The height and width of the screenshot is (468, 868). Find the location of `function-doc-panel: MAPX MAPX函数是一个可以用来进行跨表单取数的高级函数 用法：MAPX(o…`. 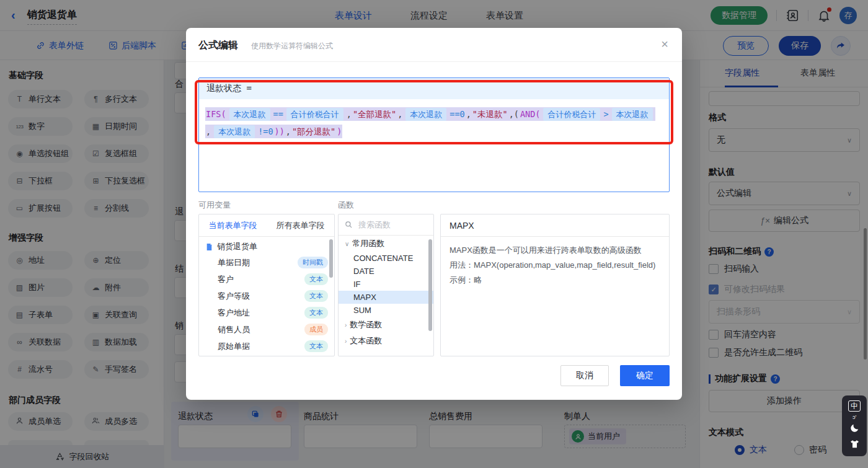

function-doc-panel: MAPX MAPX函数是一个可以用来进行跨表单取数的高级函数 用法：MAPX(o… is located at coordinates (555, 285).